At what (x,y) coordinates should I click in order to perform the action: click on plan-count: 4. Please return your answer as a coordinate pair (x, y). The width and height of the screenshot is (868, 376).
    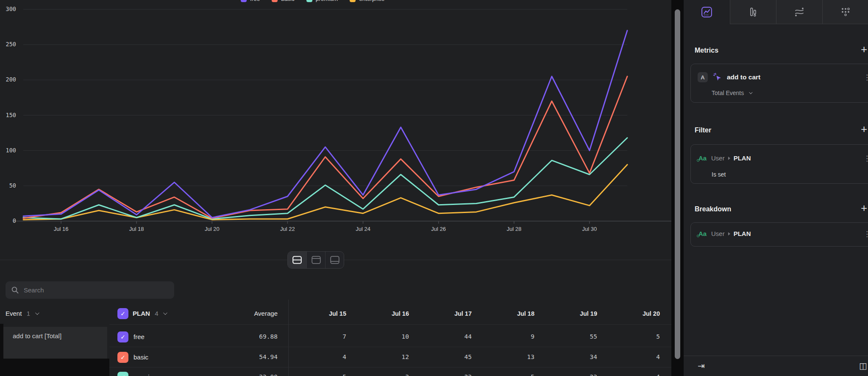
    Looking at the image, I should click on (156, 313).